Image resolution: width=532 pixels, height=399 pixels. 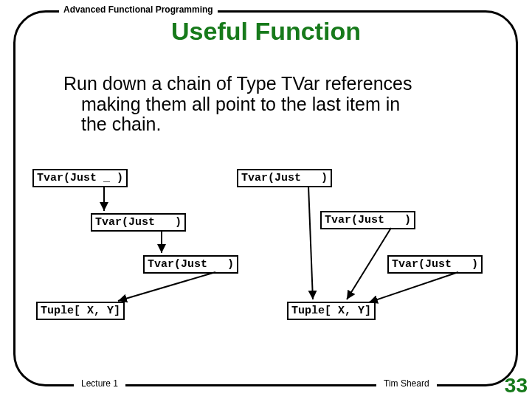 What do you see at coordinates (139, 223) in the screenshot?
I see `node-left-2: Tvar(Just )` at bounding box center [139, 223].